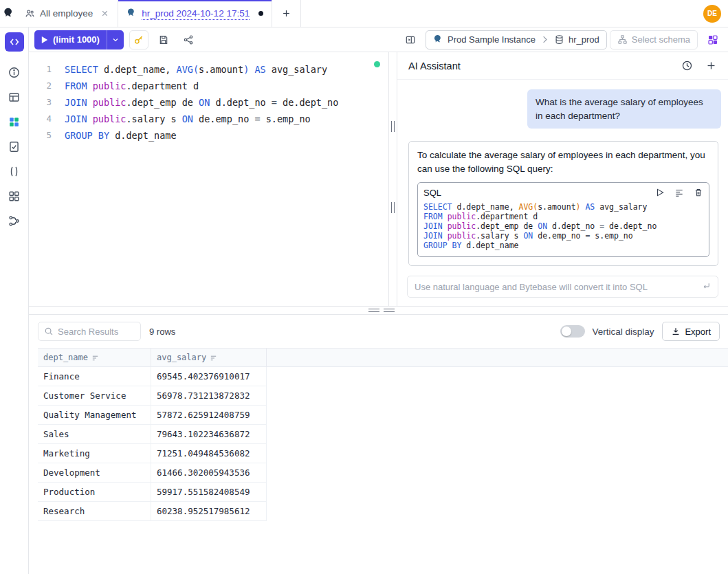  Describe the element at coordinates (713, 40) in the screenshot. I see `purple-grid-icon` at that location.